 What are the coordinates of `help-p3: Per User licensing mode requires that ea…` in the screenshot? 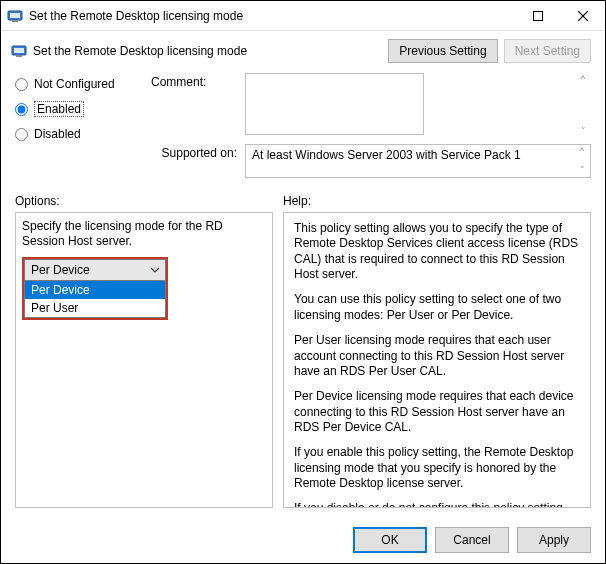 It's located at (437, 356).